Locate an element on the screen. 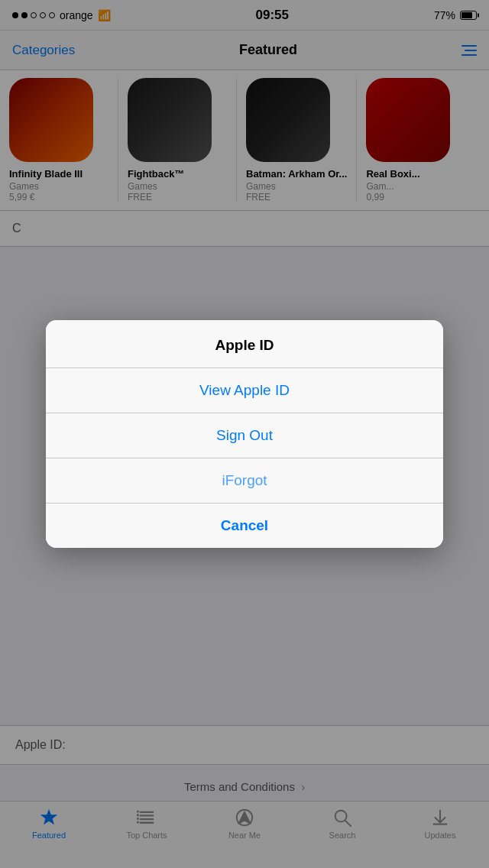 This screenshot has width=489, height=868. iforgot-label: iForgot is located at coordinates (244, 480).